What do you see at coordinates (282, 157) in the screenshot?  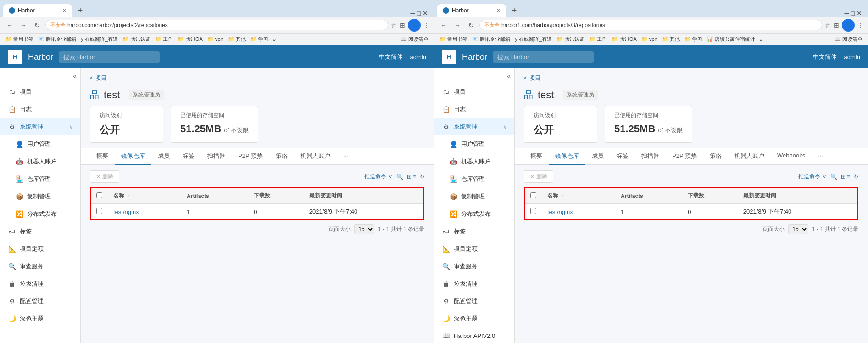 I see `tab-policy-1: 策略` at bounding box center [282, 157].